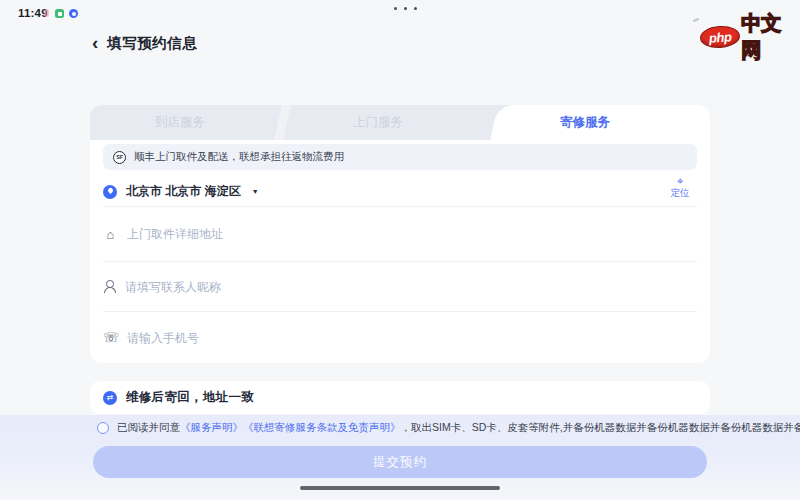  Describe the element at coordinates (110, 286) in the screenshot. I see `person-icon` at that location.